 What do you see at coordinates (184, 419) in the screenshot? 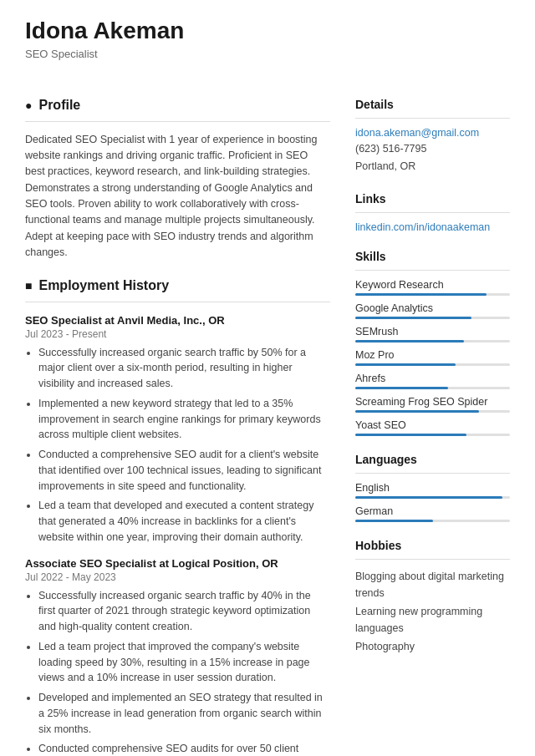
I see `bullet: Implemented a new keyword strategy that …` at bounding box center [184, 419].